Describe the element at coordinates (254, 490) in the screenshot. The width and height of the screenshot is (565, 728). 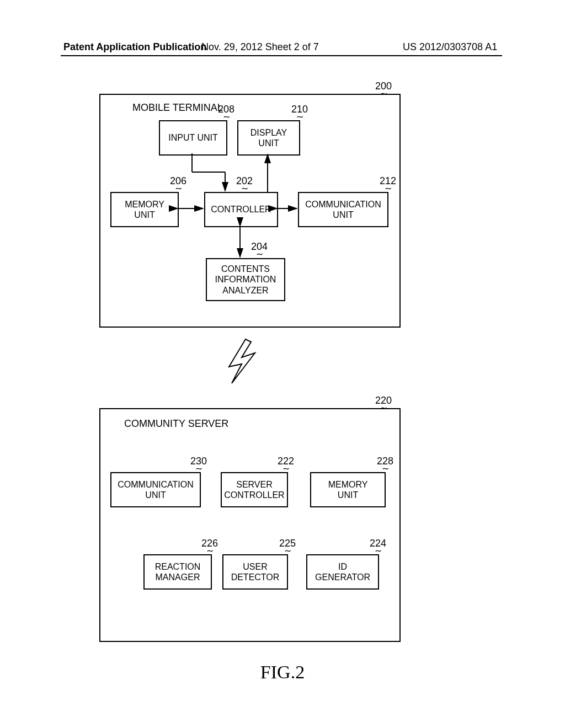
I see `server-controller-box: SERVER CONTROLLER` at that location.